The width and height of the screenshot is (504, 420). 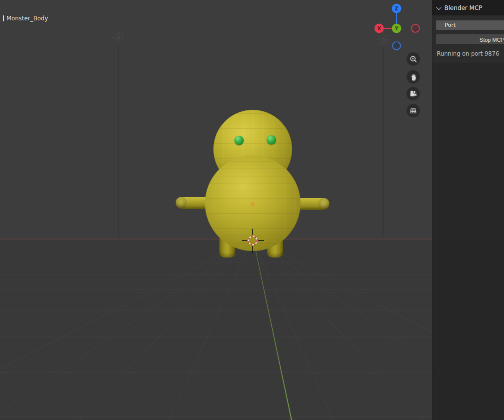 I want to click on svg-text: Y, so click(x=396, y=29).